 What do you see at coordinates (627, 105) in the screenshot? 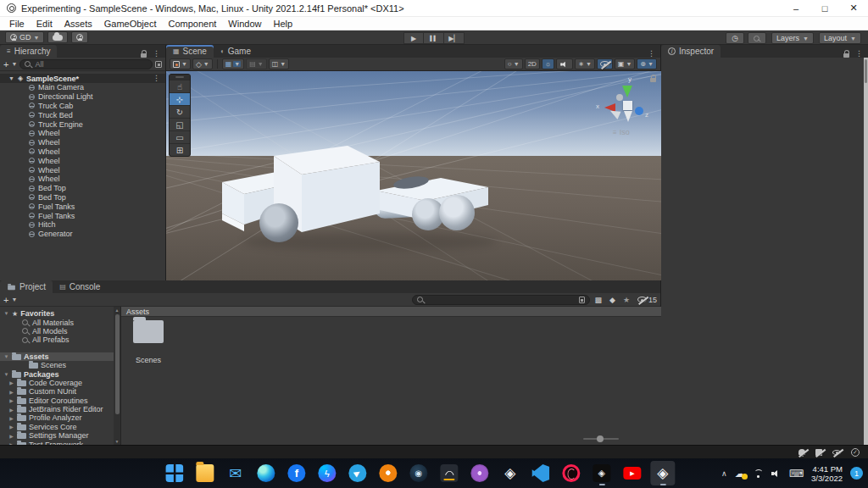
I see `gizmo-center-cube` at bounding box center [627, 105].